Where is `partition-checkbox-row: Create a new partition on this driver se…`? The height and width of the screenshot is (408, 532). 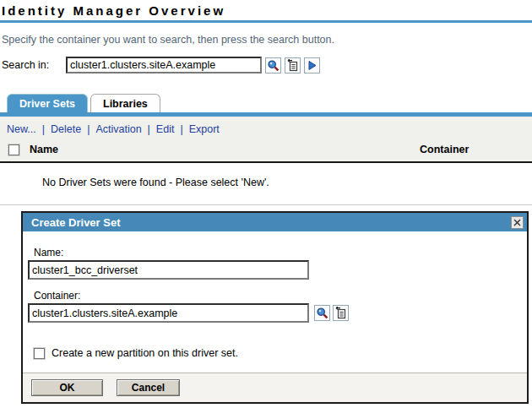 partition-checkbox-row: Create a new partition on this driver se… is located at coordinates (276, 353).